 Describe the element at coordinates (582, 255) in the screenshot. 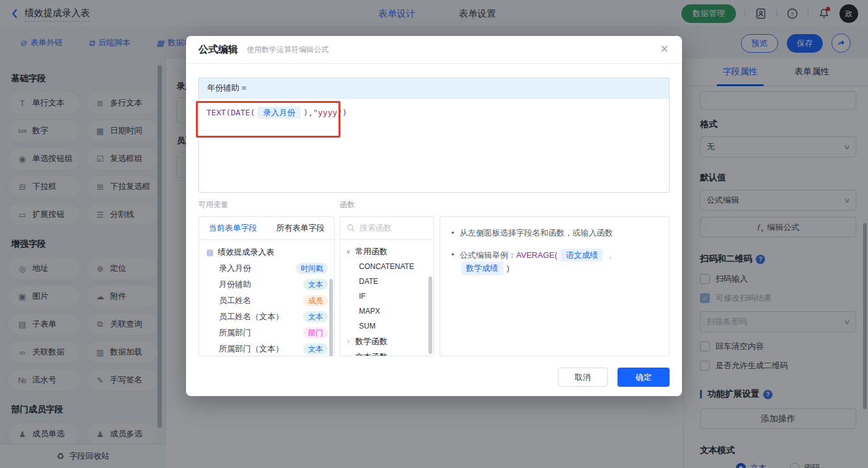

I see `example-field-pill: 语文成绩` at that location.